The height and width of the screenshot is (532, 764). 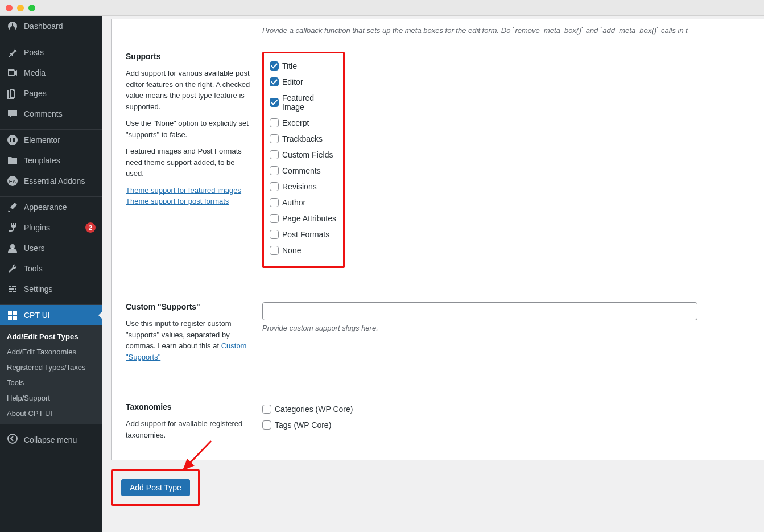 I want to click on taxonomy-option: Tags (WP Core), so click(x=506, y=425).